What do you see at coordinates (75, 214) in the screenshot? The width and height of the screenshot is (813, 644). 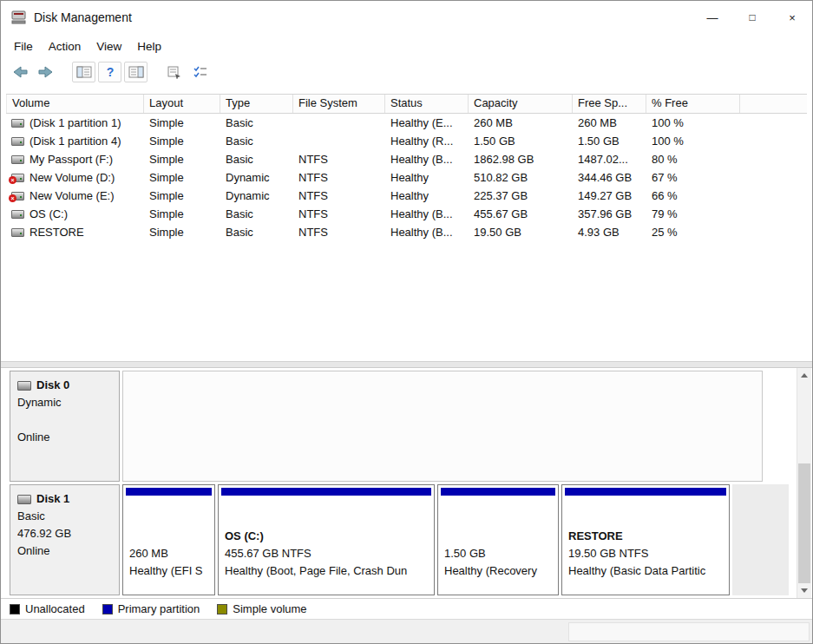 I see `volume-cell: OS (C:)` at bounding box center [75, 214].